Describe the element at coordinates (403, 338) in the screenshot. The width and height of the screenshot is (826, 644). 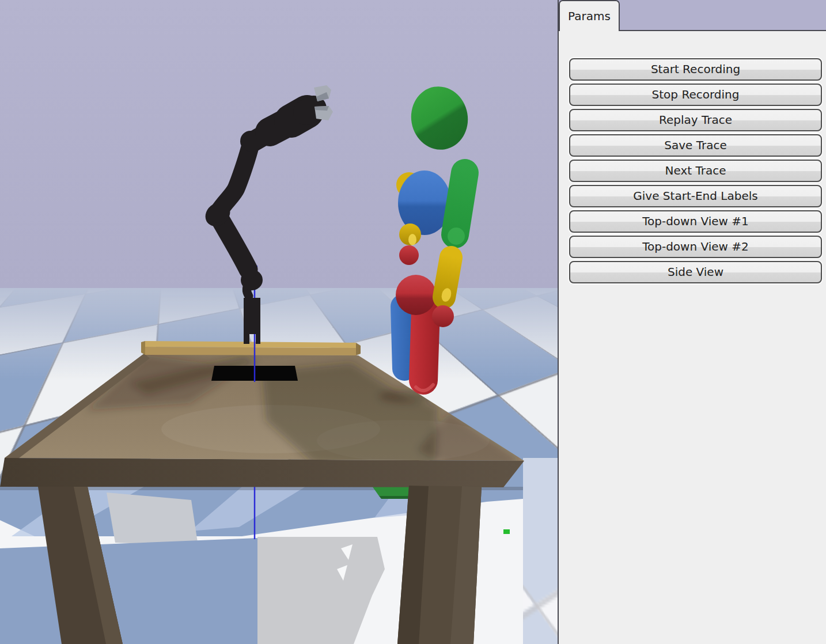
I see `blue-leg` at that location.